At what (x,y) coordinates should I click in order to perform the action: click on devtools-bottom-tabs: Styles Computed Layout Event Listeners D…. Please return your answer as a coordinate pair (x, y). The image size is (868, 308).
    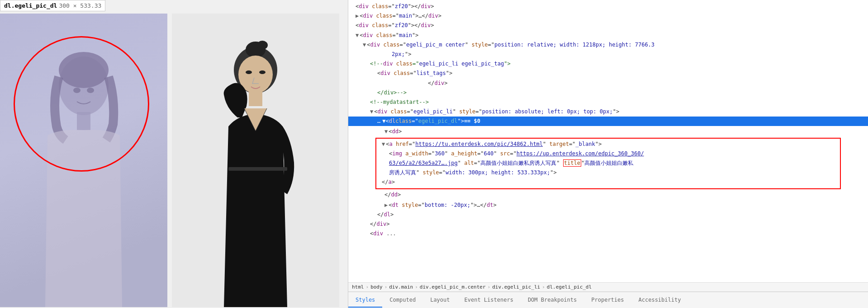
    Looking at the image, I should click on (608, 300).